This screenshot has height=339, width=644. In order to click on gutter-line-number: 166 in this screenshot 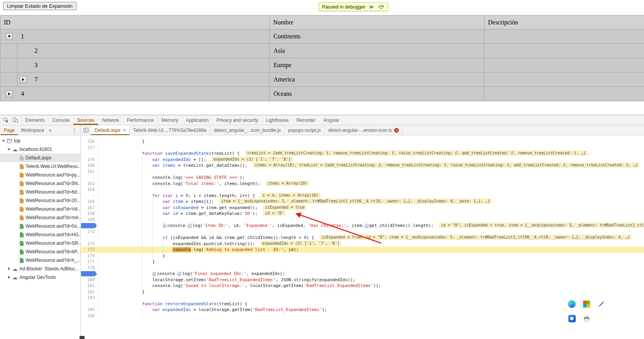, I will do `click(90, 202)`.